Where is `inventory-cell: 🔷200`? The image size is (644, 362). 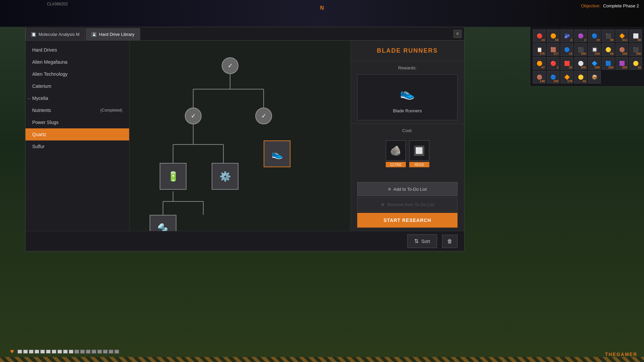
inventory-cell: 🔷200 is located at coordinates (594, 63).